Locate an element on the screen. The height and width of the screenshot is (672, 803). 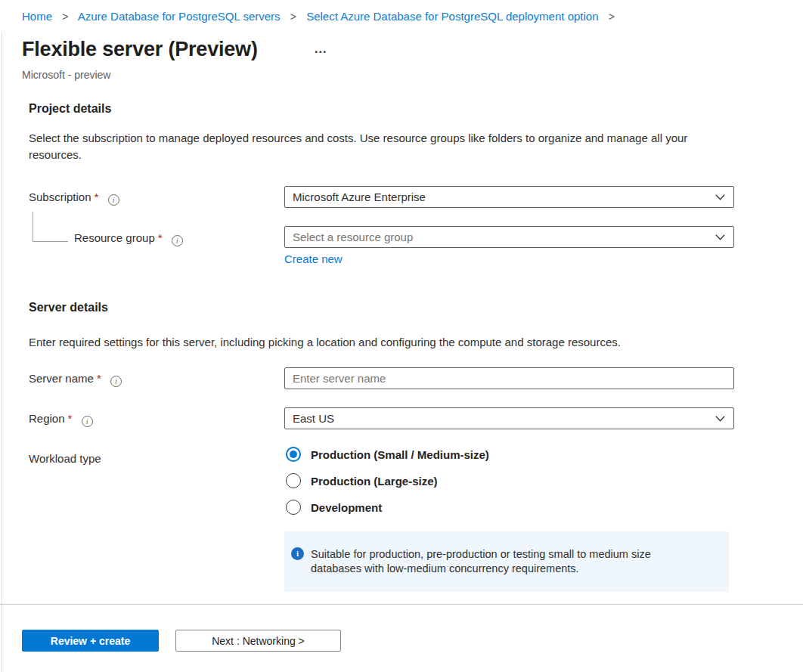
region-info-icon: i is located at coordinates (88, 422).